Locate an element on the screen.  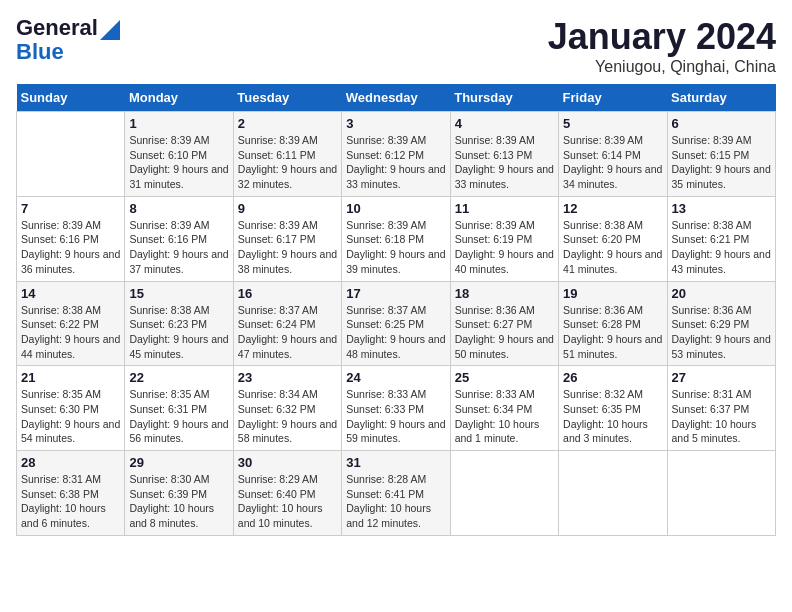
logo-text: General is located at coordinates (57, 28).